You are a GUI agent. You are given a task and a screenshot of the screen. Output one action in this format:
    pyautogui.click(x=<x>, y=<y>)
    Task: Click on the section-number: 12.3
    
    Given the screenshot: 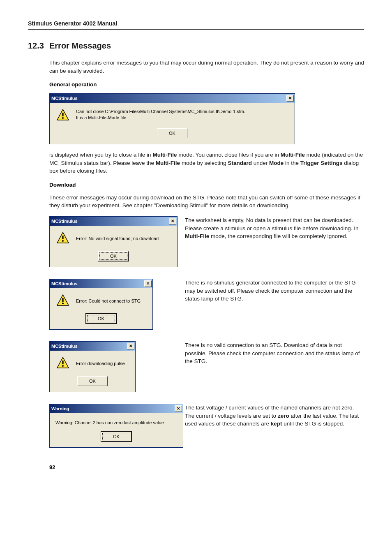 What is the action you would take?
    pyautogui.click(x=39, y=46)
    